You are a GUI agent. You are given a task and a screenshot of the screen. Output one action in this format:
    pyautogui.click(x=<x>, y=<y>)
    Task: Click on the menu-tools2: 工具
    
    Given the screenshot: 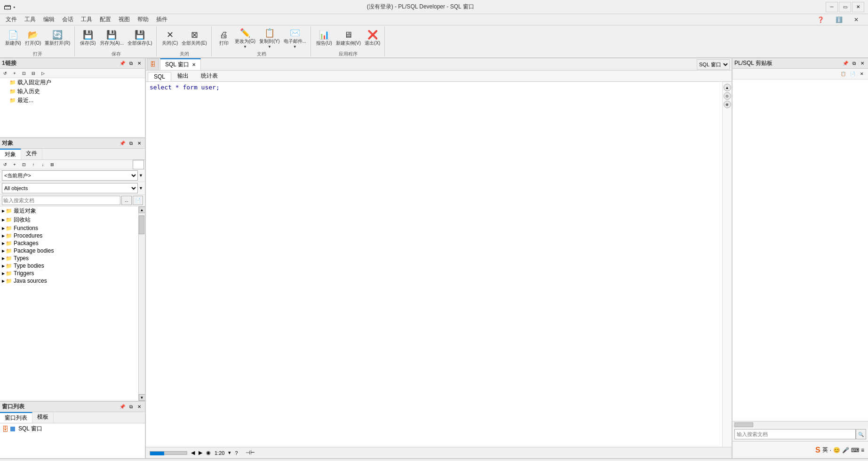 What is the action you would take?
    pyautogui.click(x=87, y=20)
    